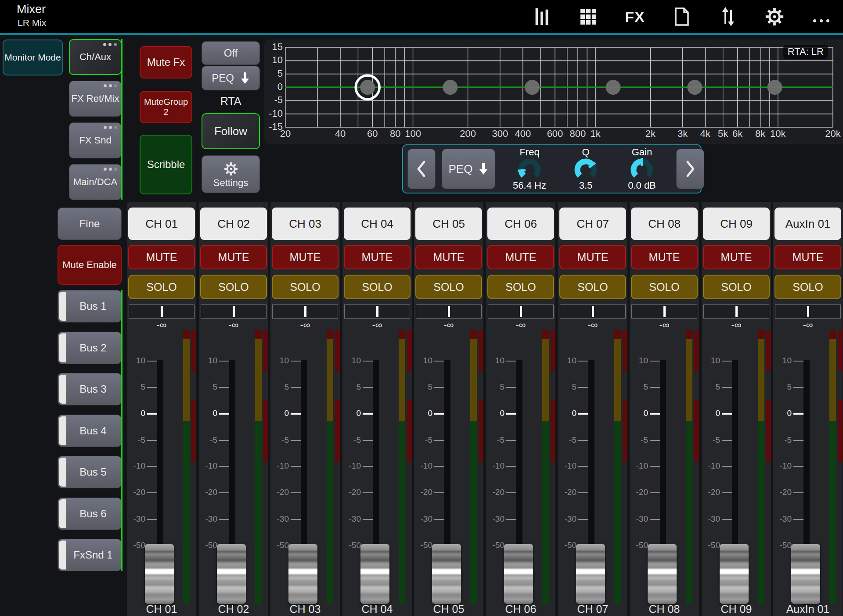  Describe the element at coordinates (542, 17) in the screenshot. I see `meters-icon` at that location.